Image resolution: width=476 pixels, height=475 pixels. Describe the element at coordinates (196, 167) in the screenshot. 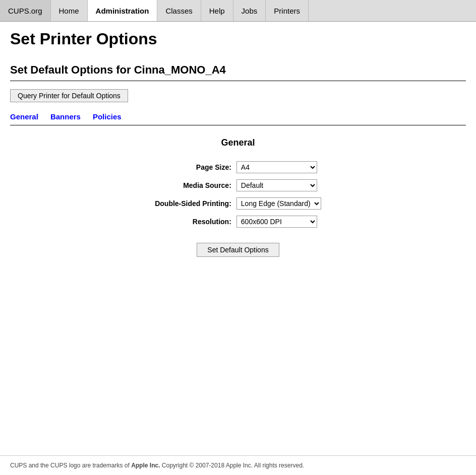

I see `page-size-label: Page Size:` at that location.